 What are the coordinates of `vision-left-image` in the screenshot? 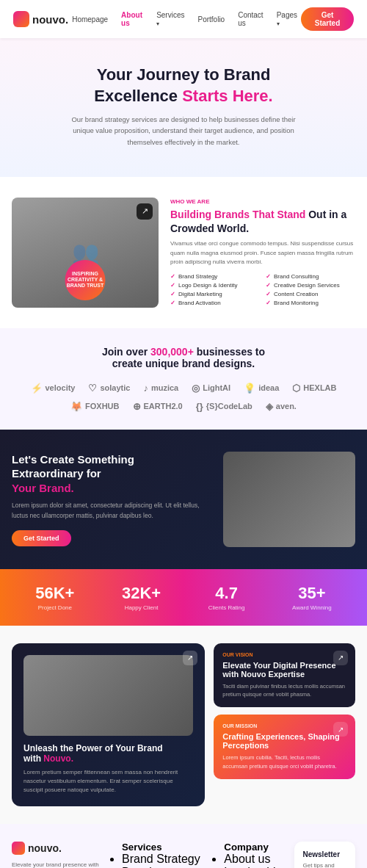 It's located at (109, 695).